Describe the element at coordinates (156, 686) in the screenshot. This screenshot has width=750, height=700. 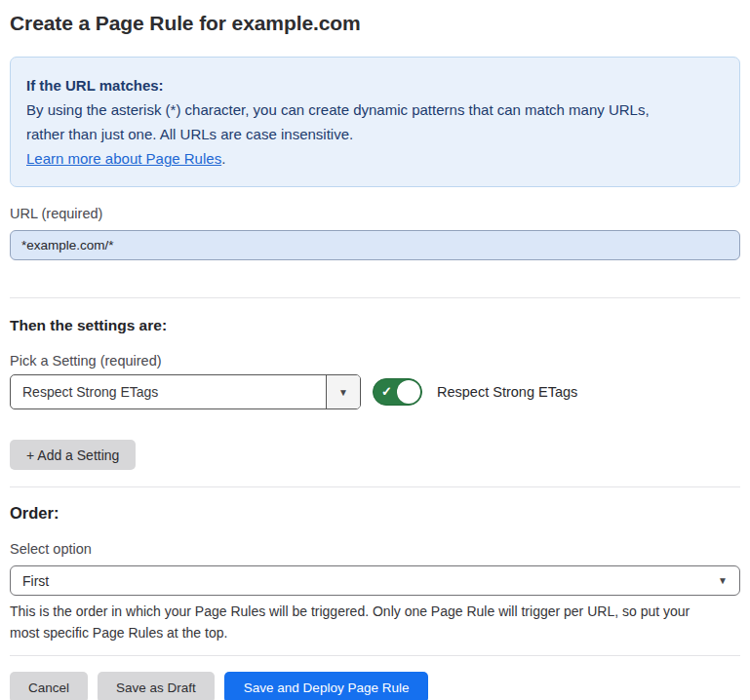
I see `save-draft-button: Save as Draft` at that location.